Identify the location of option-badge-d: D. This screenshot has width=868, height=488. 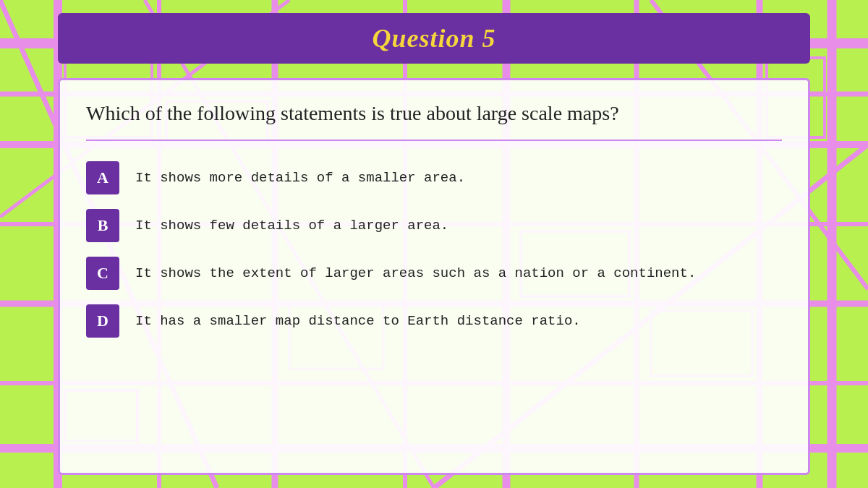
(103, 321).